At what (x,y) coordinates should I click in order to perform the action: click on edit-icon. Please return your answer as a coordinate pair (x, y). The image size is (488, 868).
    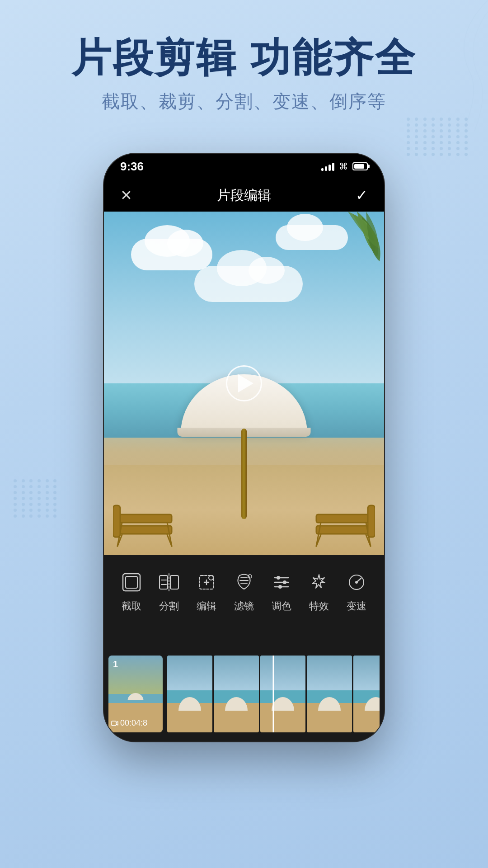
    Looking at the image, I should click on (206, 582).